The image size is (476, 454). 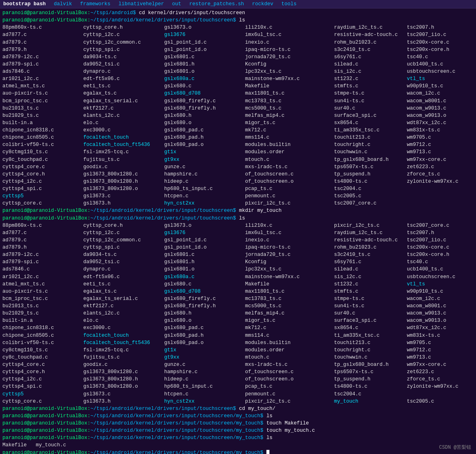 What do you see at coordinates (289, 4) in the screenshot?
I see `tab-tools: tools` at bounding box center [289, 4].